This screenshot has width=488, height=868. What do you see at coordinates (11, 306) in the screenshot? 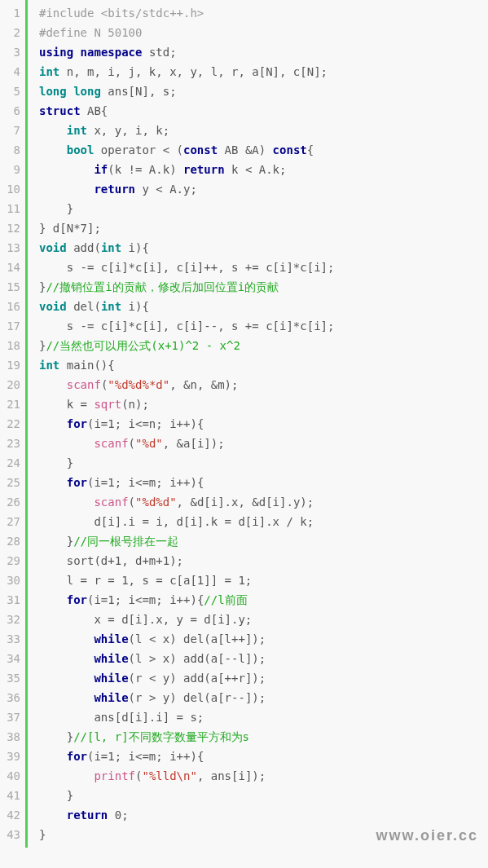
I see `line-number: 16` at bounding box center [11, 306].